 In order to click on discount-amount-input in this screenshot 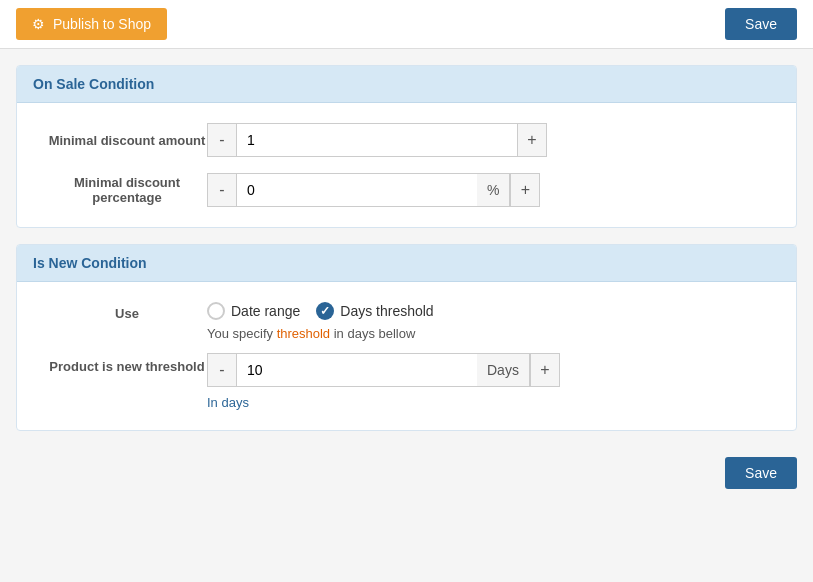, I will do `click(377, 140)`.